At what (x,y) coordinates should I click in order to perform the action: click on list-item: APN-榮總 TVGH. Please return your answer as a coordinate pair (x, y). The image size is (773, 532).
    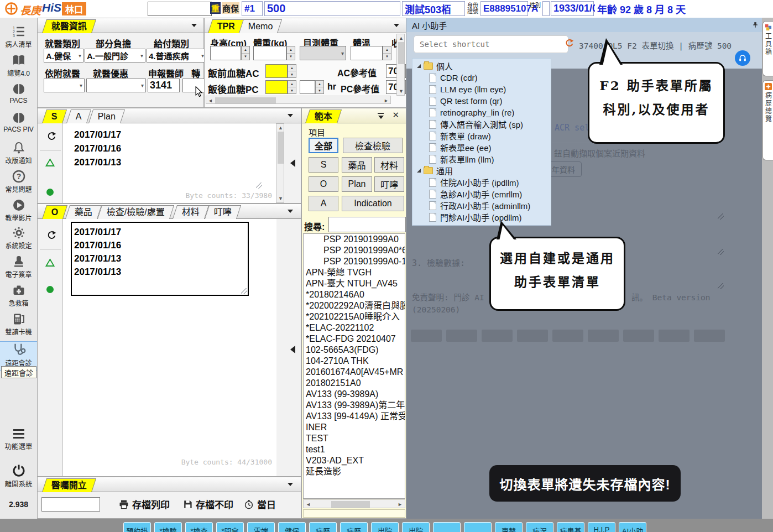
    Looking at the image, I should click on (354, 273).